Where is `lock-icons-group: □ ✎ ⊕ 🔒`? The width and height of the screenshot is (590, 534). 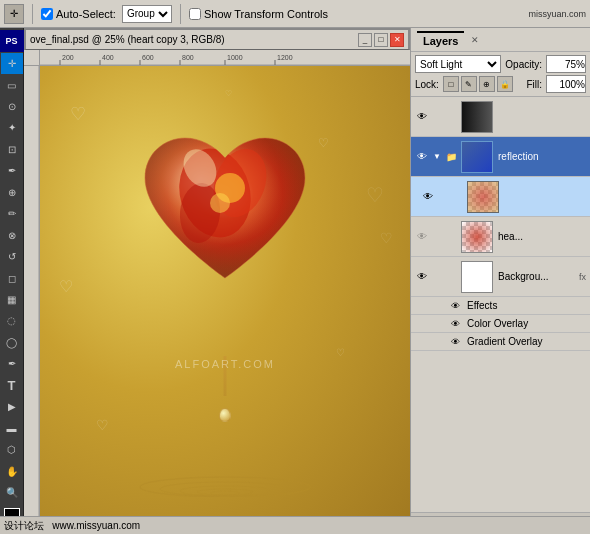 lock-icons-group: □ ✎ ⊕ 🔒 is located at coordinates (478, 84).